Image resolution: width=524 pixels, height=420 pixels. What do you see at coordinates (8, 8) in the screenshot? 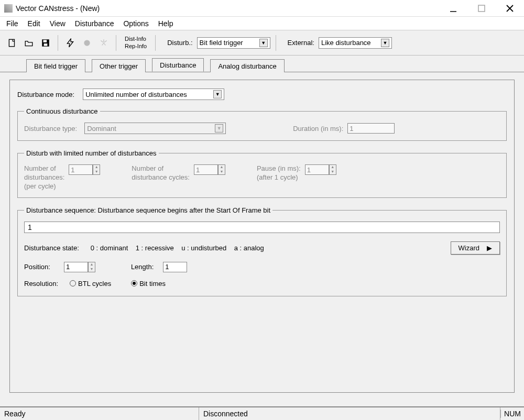
I see `app-icon` at bounding box center [8, 8].